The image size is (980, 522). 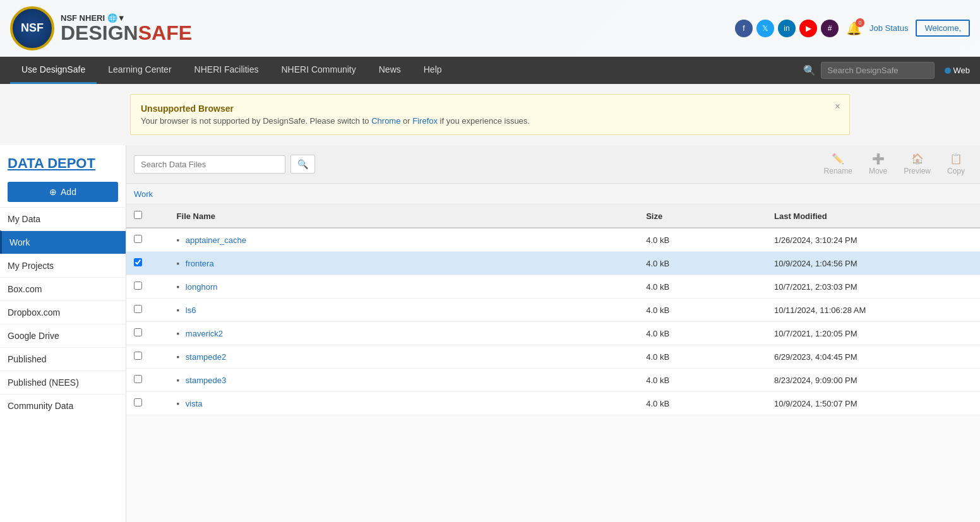 I want to click on sidebar-item-box: Box.com, so click(x=63, y=289).